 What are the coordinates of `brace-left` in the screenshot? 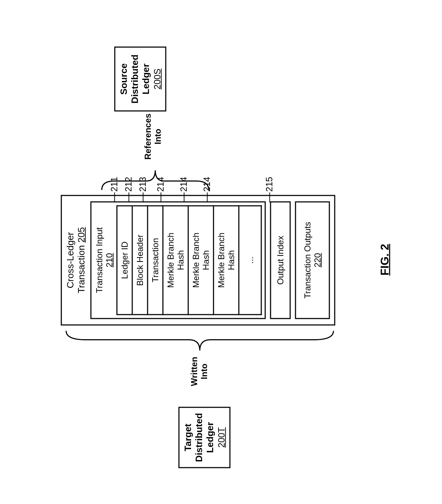 It's located at (200, 342).